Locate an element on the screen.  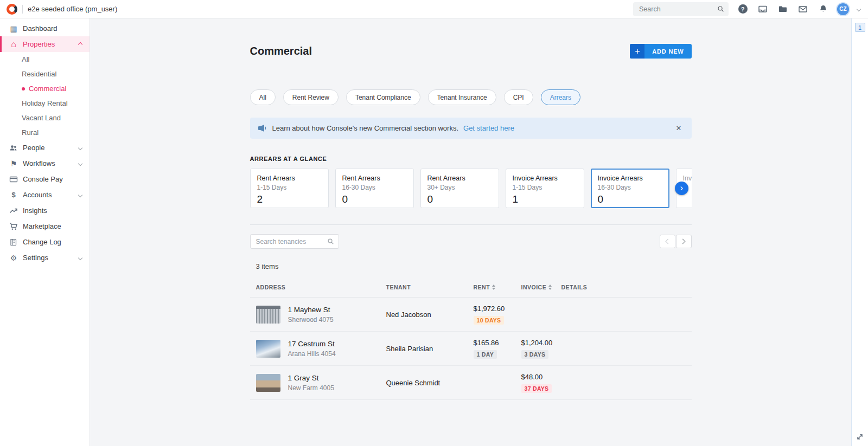
filter-arrears: Arrears is located at coordinates (561, 98).